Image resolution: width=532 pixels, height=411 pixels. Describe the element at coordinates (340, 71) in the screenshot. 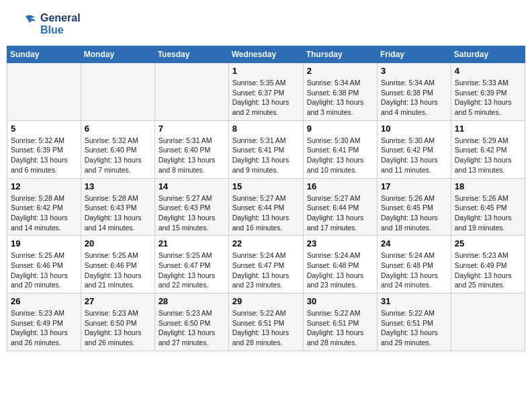

I see `day-number: 2` at that location.